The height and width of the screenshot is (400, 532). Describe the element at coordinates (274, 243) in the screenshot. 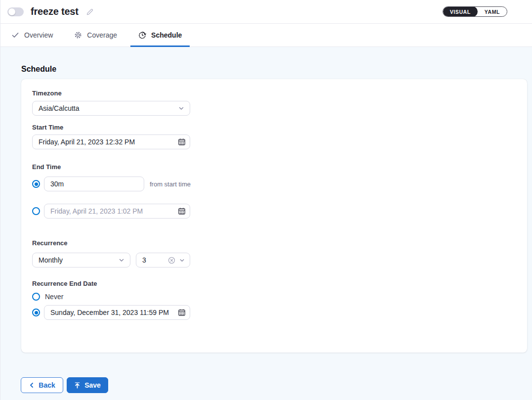

I see `recurrence-label: Recurrence` at that location.